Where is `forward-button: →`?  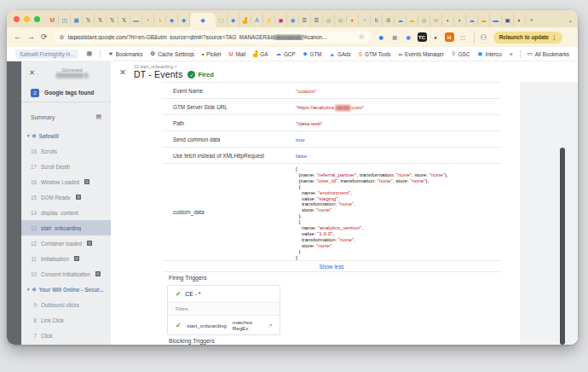 forward-button: → is located at coordinates (31, 38).